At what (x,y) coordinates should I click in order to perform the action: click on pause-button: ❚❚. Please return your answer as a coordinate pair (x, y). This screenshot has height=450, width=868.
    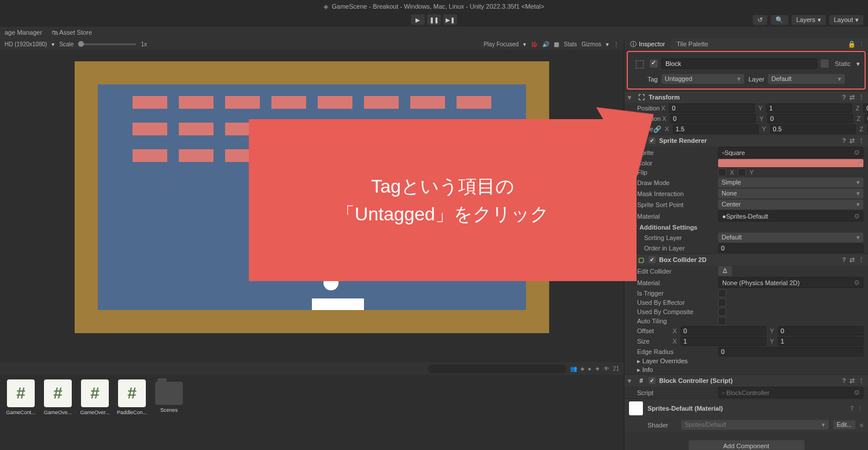
    Looking at the image, I should click on (434, 20).